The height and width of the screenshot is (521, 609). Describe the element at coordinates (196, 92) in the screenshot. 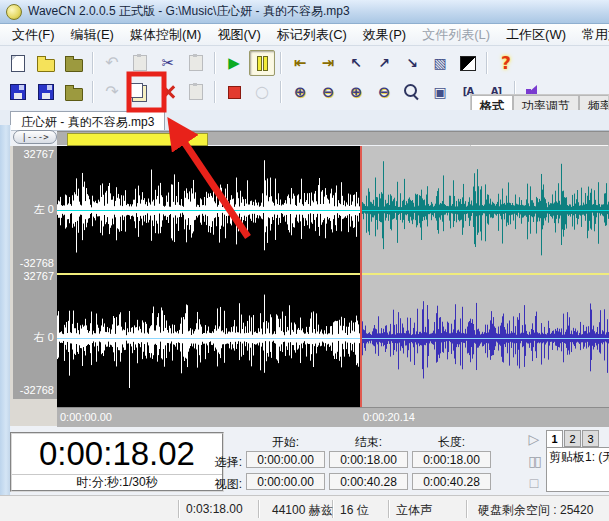

I see `mix-paste-button` at that location.